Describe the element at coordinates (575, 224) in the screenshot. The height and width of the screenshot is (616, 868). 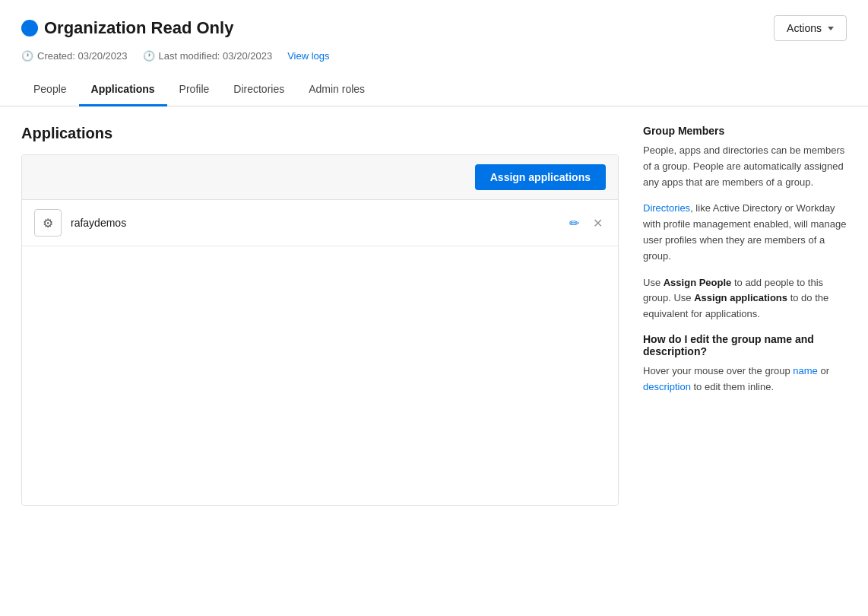
I see `edit-app-button: ✏` at that location.